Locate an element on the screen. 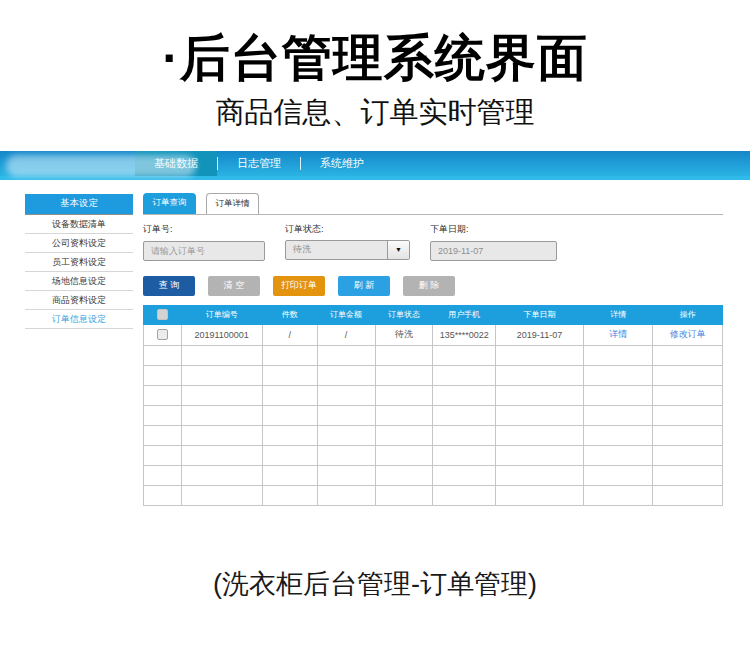  tab-order-detail: 订单详情 is located at coordinates (232, 204).